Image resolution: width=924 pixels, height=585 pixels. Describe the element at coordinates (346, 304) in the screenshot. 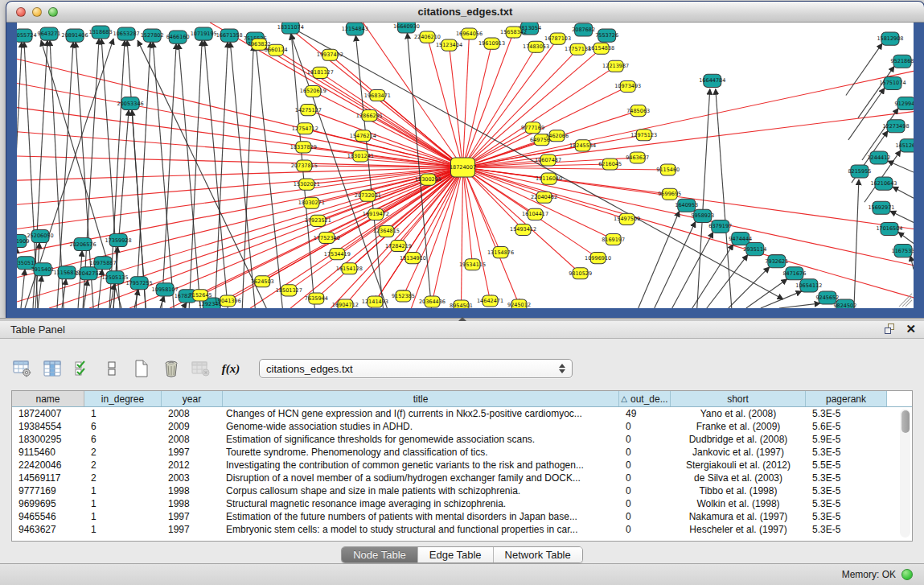

I see `network-node: 16904712` at that location.